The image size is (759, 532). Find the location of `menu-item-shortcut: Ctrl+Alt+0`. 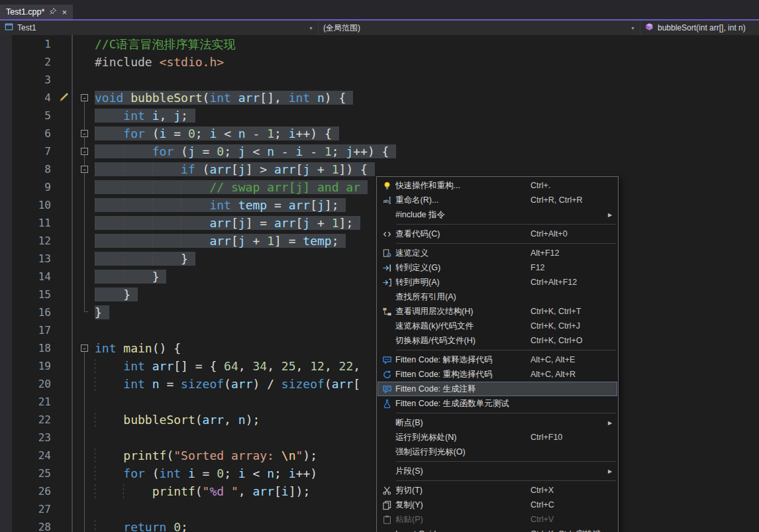

menu-item-shortcut: Ctrl+Alt+0 is located at coordinates (570, 234).